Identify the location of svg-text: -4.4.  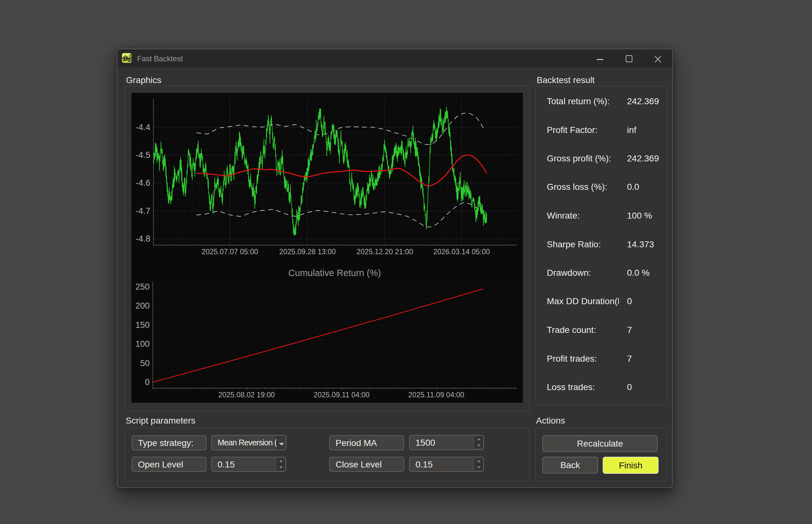
(143, 127).